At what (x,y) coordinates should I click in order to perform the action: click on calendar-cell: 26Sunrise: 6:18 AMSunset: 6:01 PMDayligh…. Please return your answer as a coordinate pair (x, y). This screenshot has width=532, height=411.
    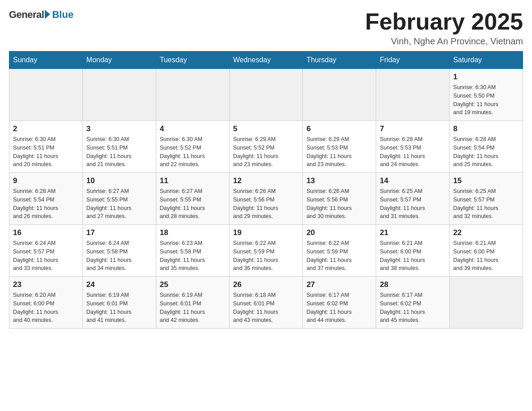
    Looking at the image, I should click on (266, 303).